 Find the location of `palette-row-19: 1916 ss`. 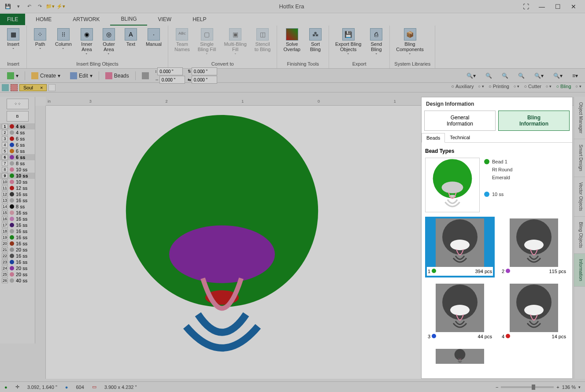

palette-row-19: 1916 ss is located at coordinates (18, 237).